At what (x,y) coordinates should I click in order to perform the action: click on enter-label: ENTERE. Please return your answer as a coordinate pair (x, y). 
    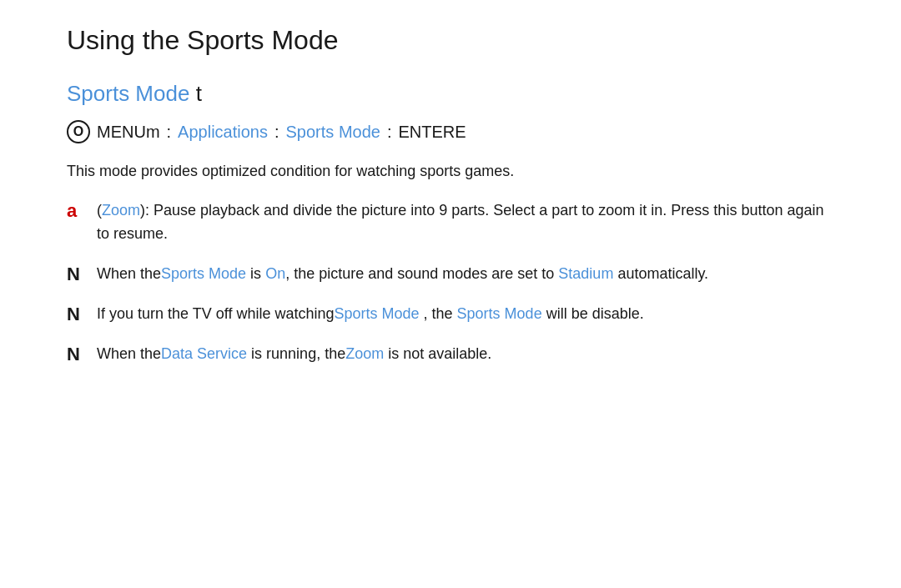
    Looking at the image, I should click on (432, 132).